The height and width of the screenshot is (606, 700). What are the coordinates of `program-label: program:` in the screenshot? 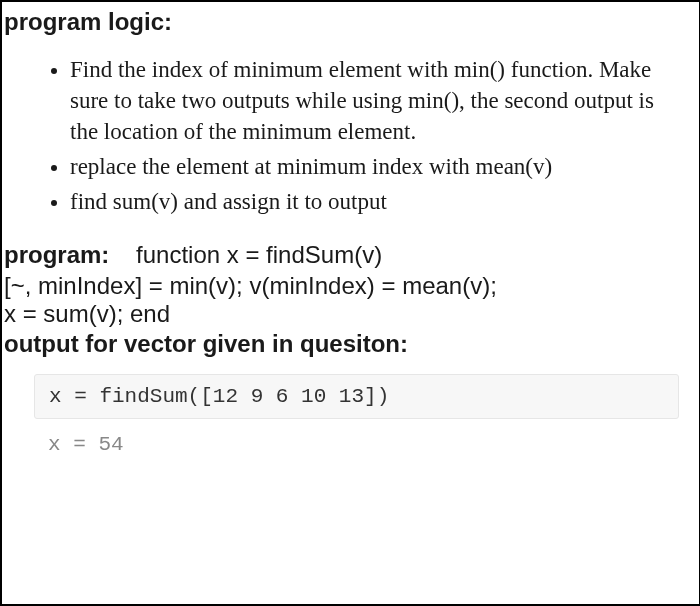 It's located at (56, 254).